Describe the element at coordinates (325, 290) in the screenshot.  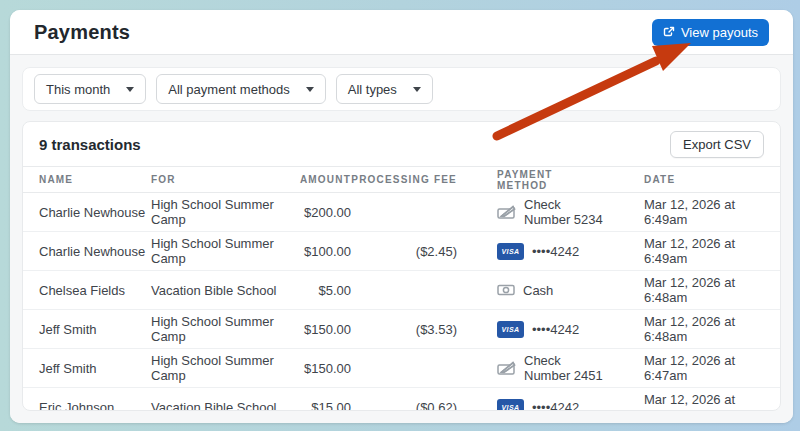
I see `cell-amount: $5.00` at that location.